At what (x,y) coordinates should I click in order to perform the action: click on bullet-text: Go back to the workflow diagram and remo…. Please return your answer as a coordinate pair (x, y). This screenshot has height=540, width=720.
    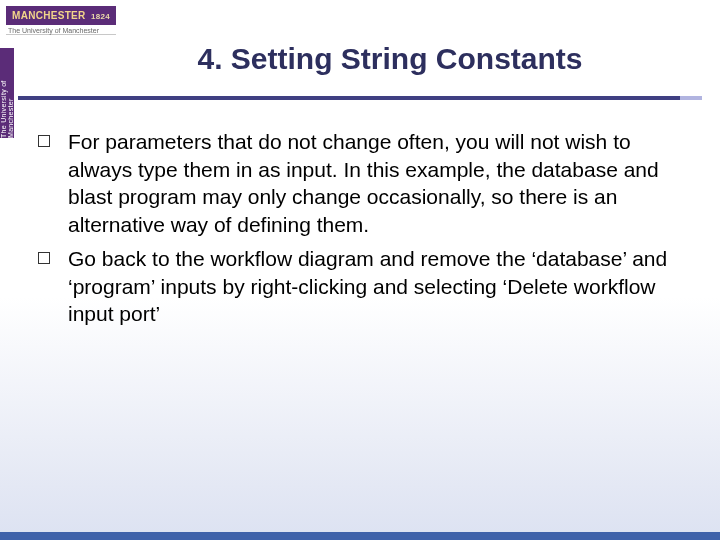
    Looking at the image, I should click on (374, 286).